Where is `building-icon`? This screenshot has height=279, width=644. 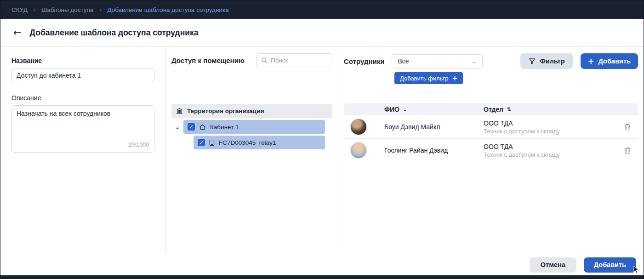
building-icon is located at coordinates (179, 111).